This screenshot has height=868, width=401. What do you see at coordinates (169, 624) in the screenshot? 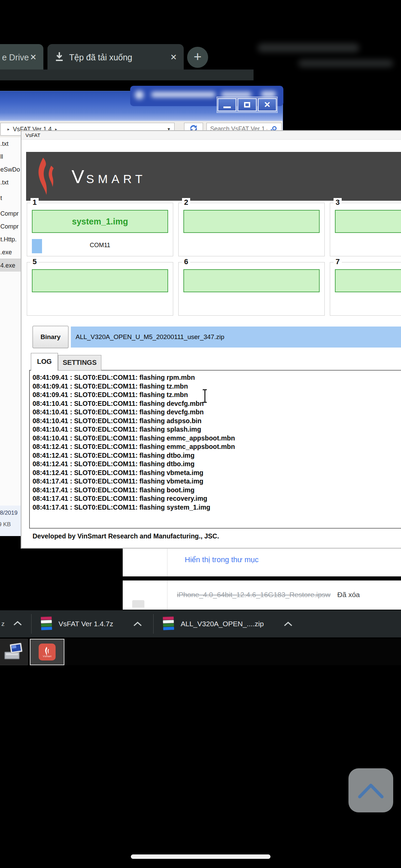
I see `winrar-file-icon` at bounding box center [169, 624].